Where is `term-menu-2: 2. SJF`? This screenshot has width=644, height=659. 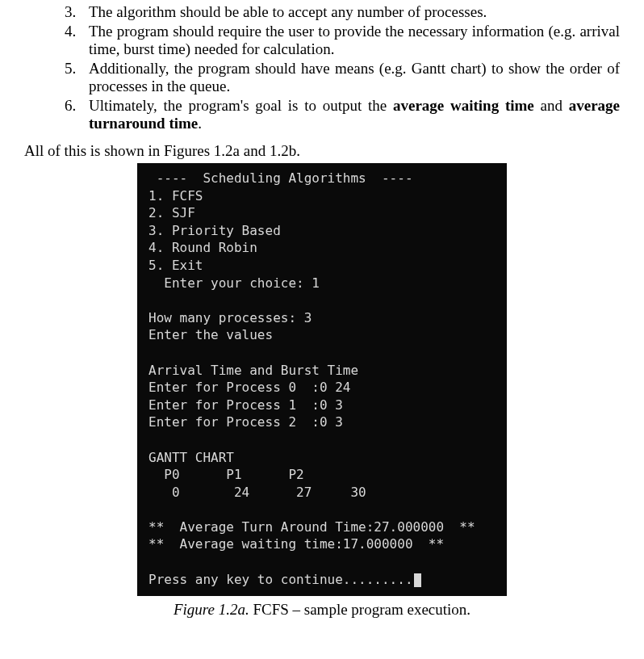 term-menu-2: 2. SJF is located at coordinates (172, 213).